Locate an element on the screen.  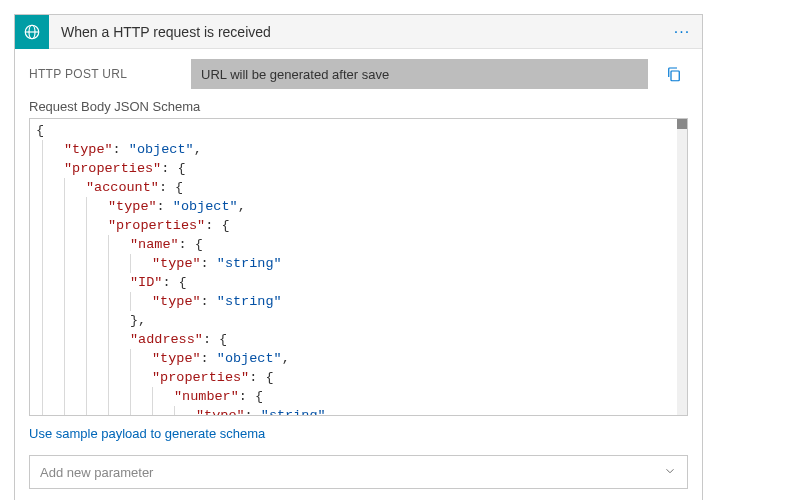
card-menu-button: ··· is located at coordinates (682, 32).